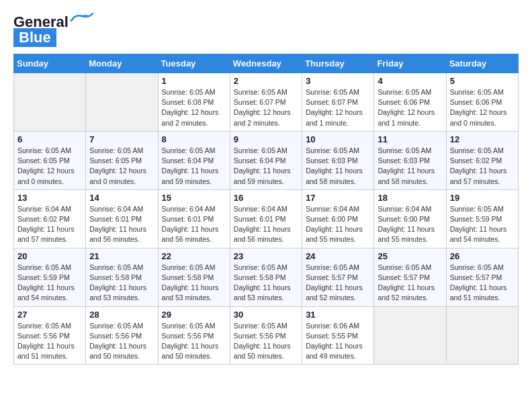 The width and height of the screenshot is (532, 411). What do you see at coordinates (194, 140) in the screenshot?
I see `day-number: 8` at bounding box center [194, 140].